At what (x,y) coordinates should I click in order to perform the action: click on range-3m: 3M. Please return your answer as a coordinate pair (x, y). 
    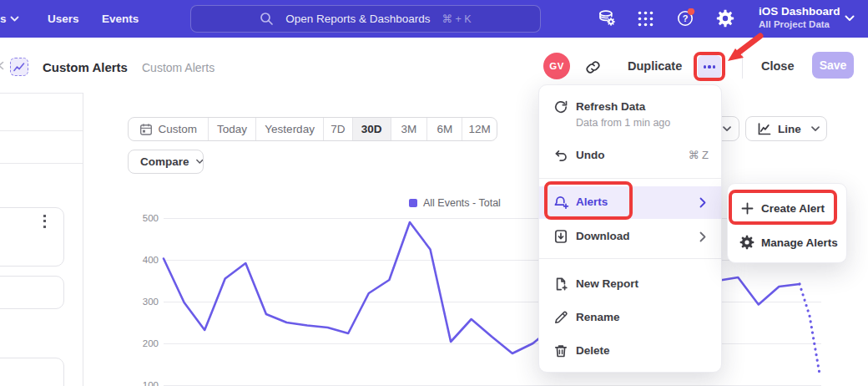
    Looking at the image, I should click on (409, 129).